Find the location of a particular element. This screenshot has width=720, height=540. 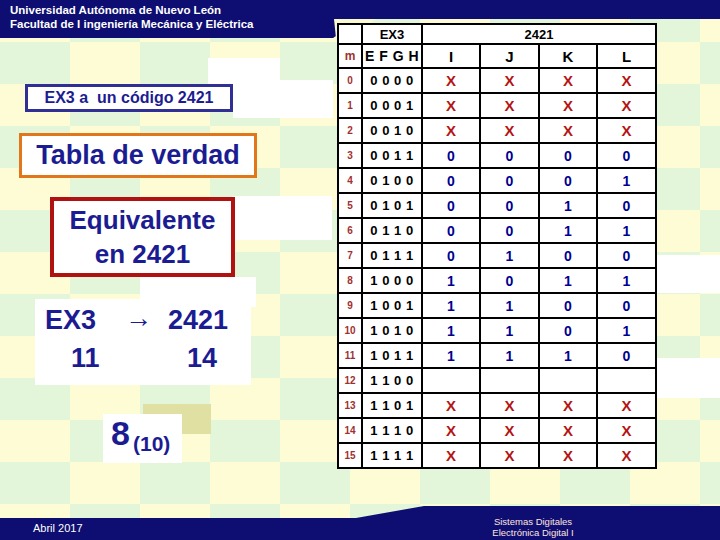

input-bits-cell: 1 1 0 1 is located at coordinates (392, 406).